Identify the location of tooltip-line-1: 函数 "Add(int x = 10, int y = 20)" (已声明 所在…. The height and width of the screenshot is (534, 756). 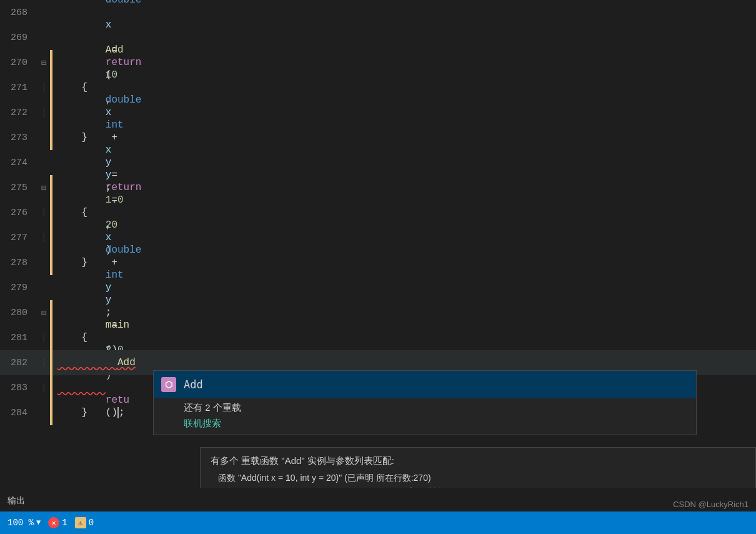
(478, 478).